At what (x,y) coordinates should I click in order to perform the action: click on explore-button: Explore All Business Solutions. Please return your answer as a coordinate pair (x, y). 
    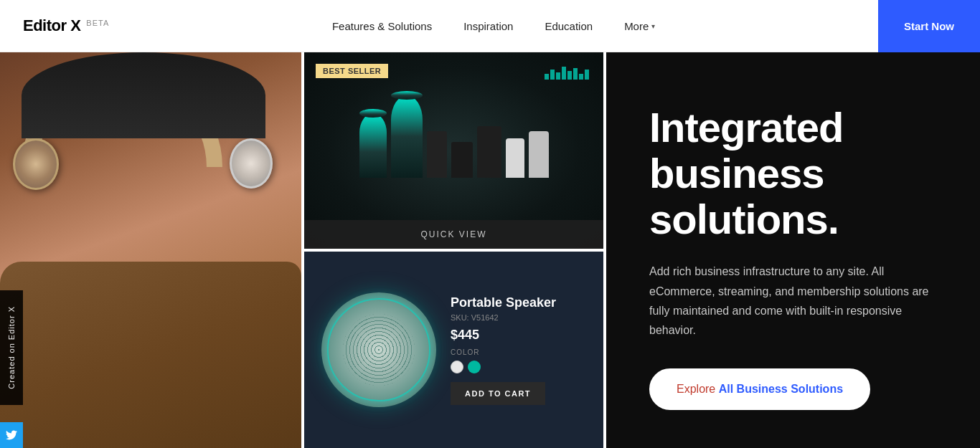
    Looking at the image, I should click on (760, 389).